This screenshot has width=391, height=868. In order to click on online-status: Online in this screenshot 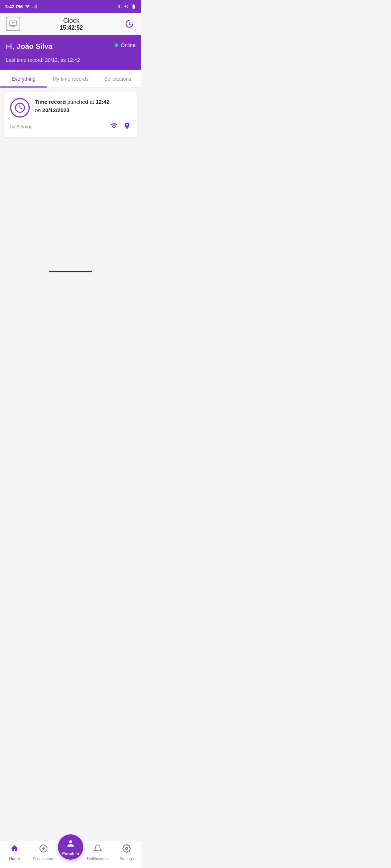, I will do `click(125, 45)`.